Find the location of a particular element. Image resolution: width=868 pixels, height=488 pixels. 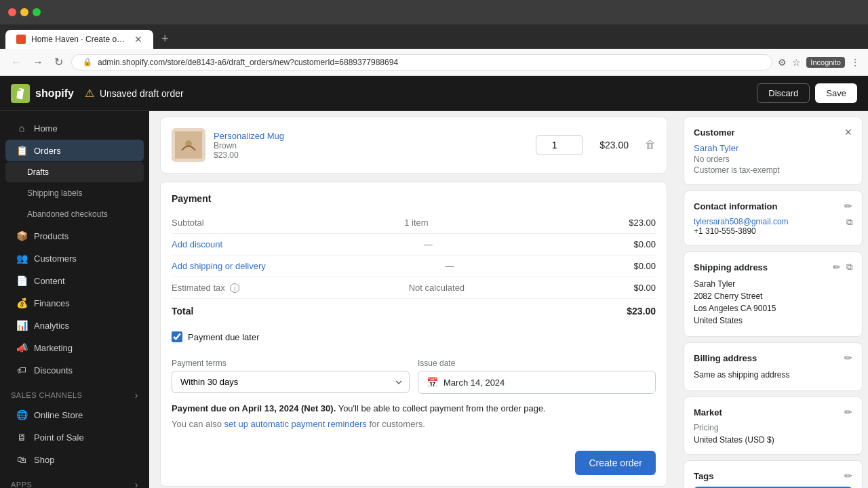

save-button: Save is located at coordinates (836, 94).